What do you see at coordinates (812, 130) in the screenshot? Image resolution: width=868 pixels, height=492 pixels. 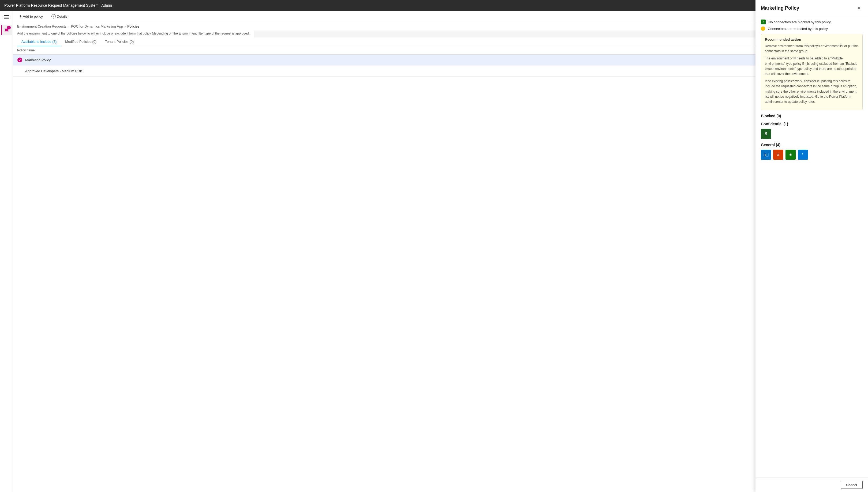 I see `confidential-section: Confidential (1) $` at bounding box center [812, 130].